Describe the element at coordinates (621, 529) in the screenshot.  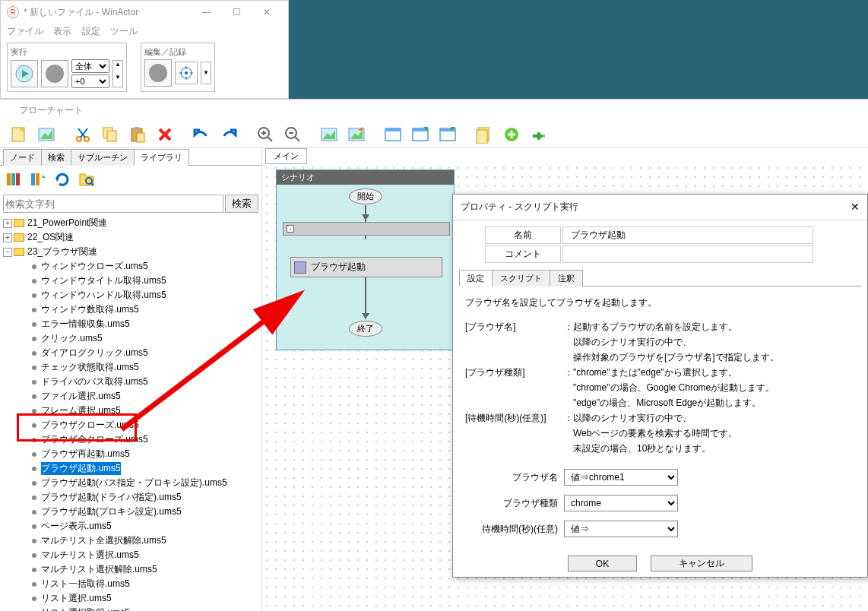
I see `wait-select: 値⇒` at that location.